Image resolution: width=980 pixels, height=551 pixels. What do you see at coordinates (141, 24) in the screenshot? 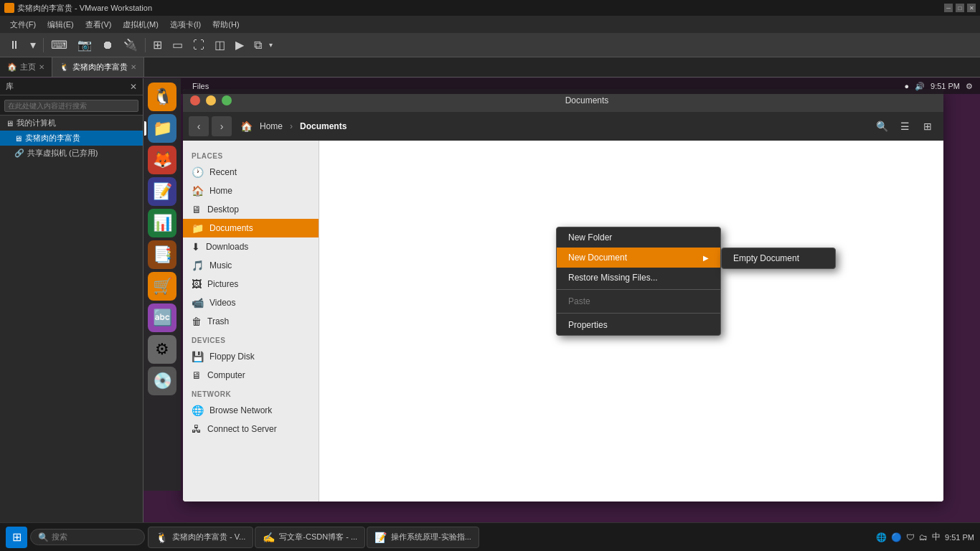
I see `menu-vm: 虚拟机(M)` at bounding box center [141, 24].